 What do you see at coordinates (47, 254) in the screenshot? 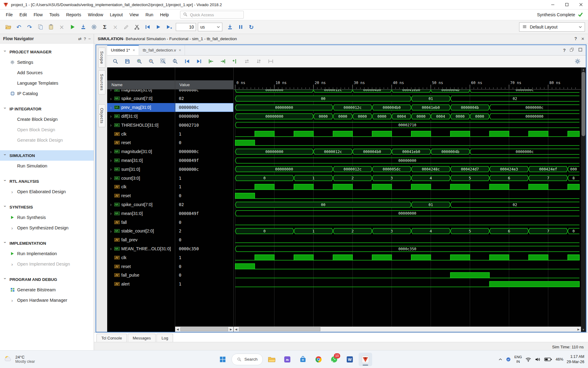
I see `flownav-item-run-implementation: Run Implementation` at bounding box center [47, 254].